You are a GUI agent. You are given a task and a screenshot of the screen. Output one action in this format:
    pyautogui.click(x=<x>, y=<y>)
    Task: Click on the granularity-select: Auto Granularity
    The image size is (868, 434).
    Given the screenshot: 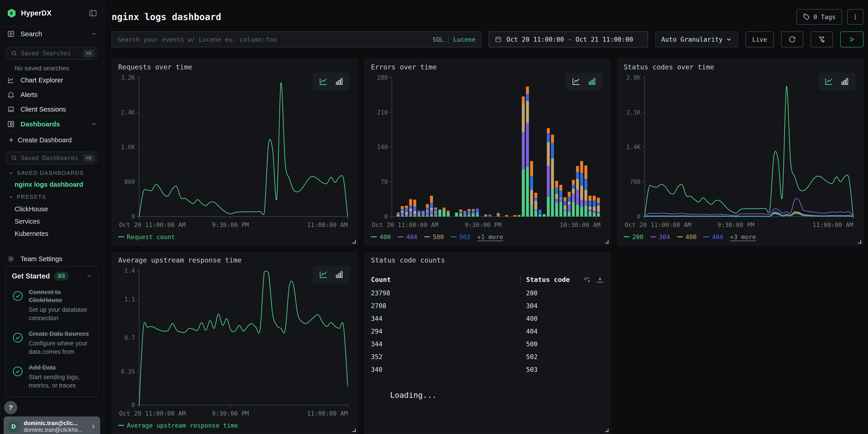 What is the action you would take?
    pyautogui.click(x=697, y=39)
    